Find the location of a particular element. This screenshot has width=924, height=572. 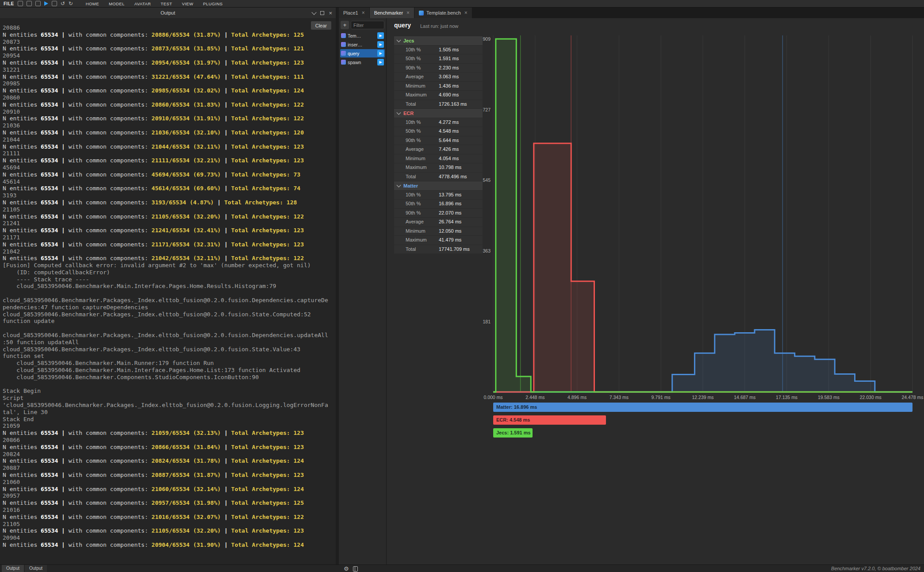

filter-input is located at coordinates (368, 25).